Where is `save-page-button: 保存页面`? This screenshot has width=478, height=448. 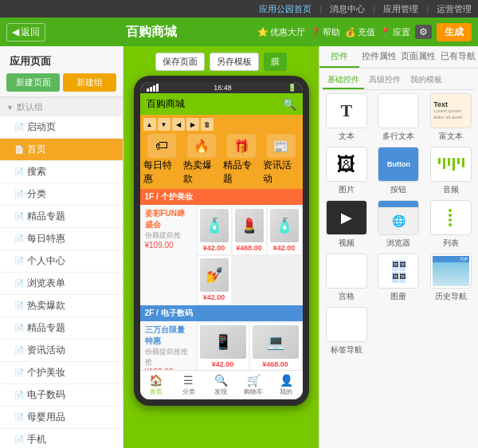
save-page-button: 保存页面 is located at coordinates (180, 62).